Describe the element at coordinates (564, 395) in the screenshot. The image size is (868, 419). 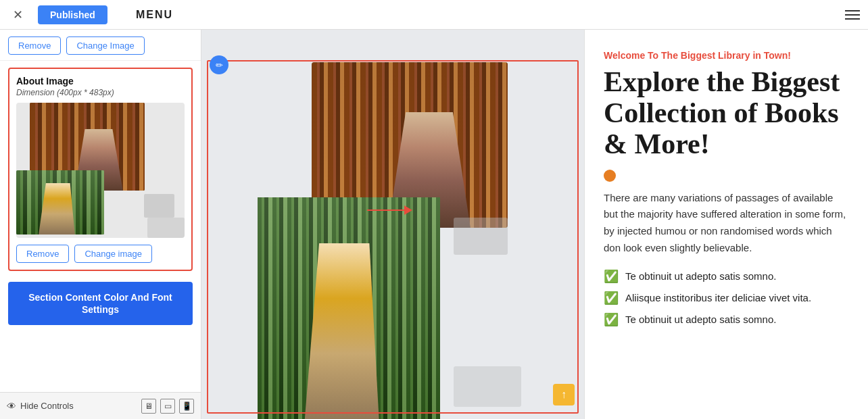
I see `yellow-arrow-button: ↑` at that location.